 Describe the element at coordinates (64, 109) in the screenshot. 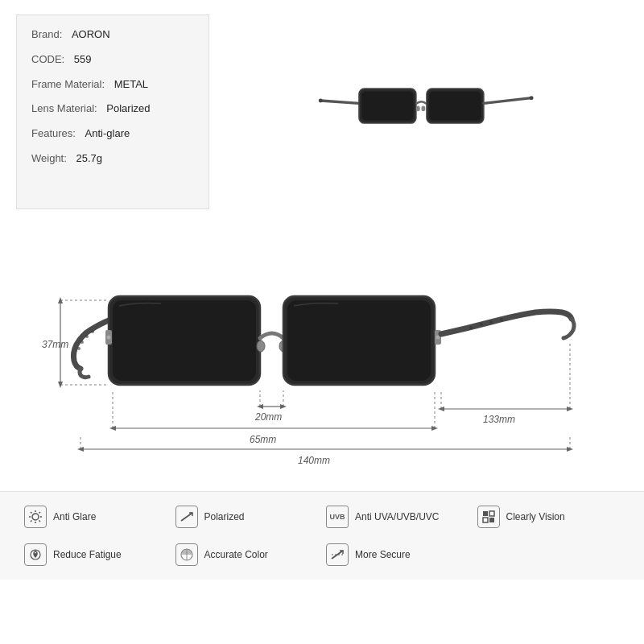

I see `lens-label: Lens Material:` at that location.